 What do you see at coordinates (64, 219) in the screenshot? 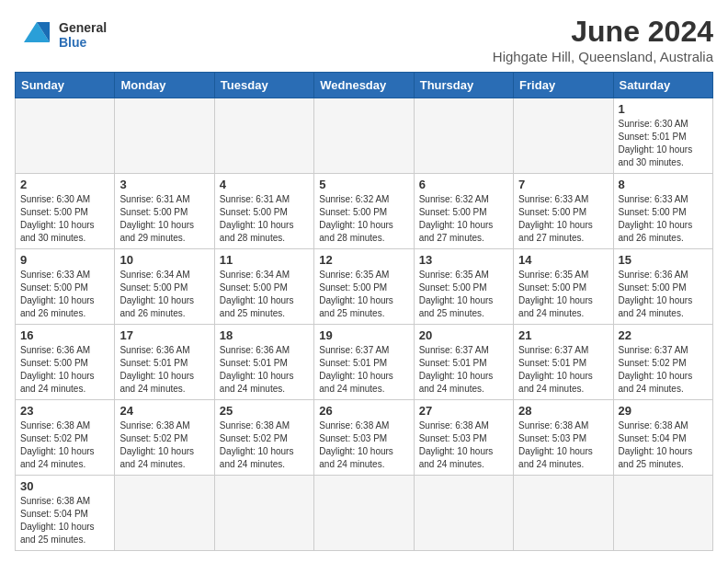
I see `day-info: Sunrise: 6:30 AM Sunset: 5:00 PM Dayligh…` at bounding box center [64, 219].